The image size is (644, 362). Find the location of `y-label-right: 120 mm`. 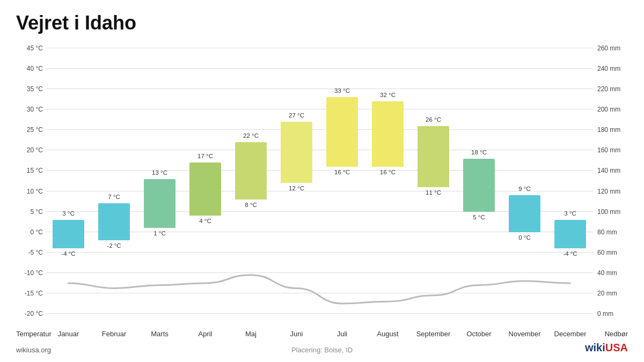

y-label-right: 120 mm is located at coordinates (609, 191).